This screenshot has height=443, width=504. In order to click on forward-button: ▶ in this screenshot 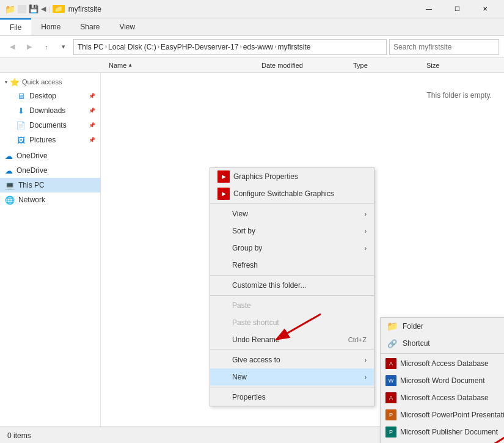, I will do `click(29, 47)`.